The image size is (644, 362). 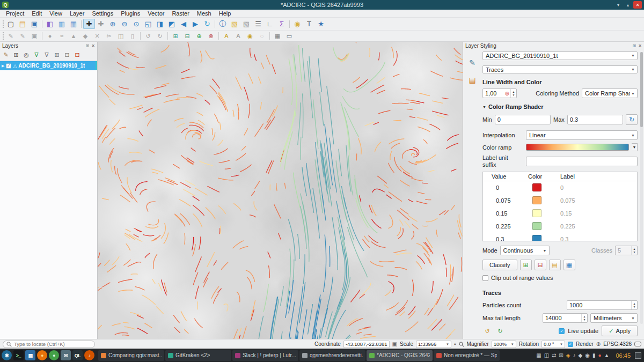 What do you see at coordinates (587, 355) in the screenshot?
I see `tray-icon: ◉` at bounding box center [587, 355].